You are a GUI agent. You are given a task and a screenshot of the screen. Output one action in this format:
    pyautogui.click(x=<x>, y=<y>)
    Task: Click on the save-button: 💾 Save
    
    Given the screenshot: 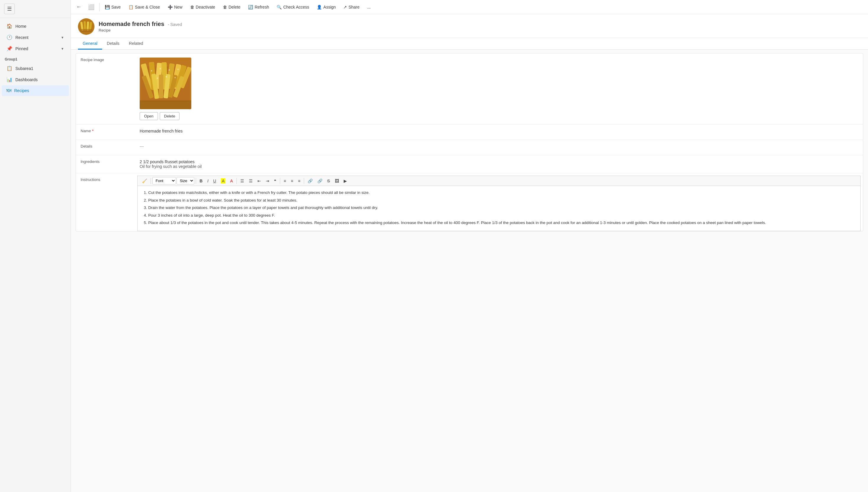 What is the action you would take?
    pyautogui.click(x=113, y=7)
    